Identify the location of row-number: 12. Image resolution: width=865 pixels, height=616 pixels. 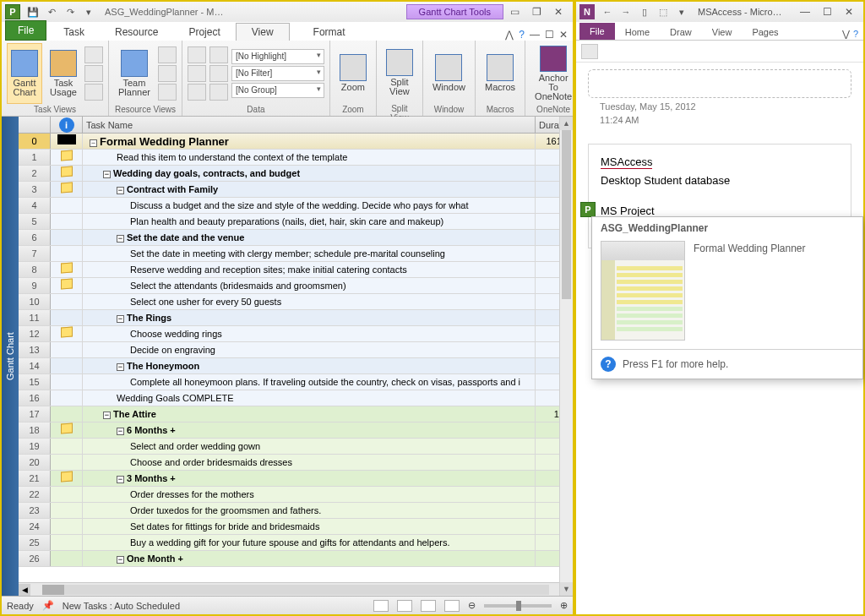
(35, 334).